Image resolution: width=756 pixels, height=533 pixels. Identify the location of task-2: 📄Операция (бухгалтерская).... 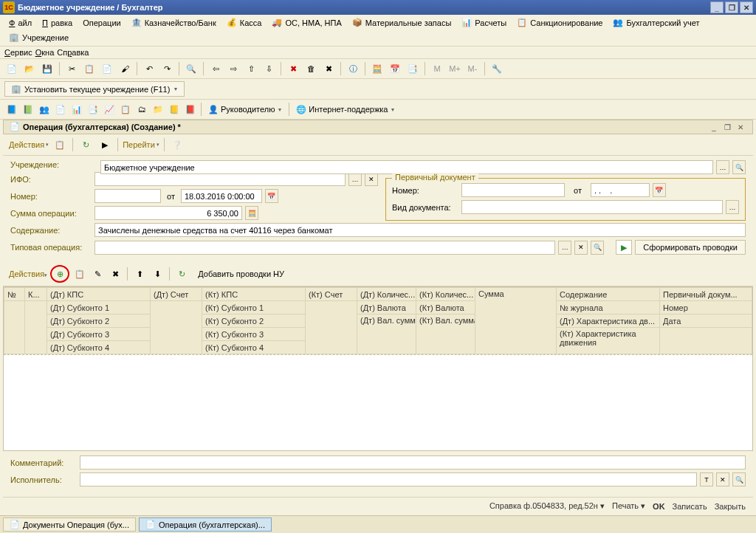
(205, 524).